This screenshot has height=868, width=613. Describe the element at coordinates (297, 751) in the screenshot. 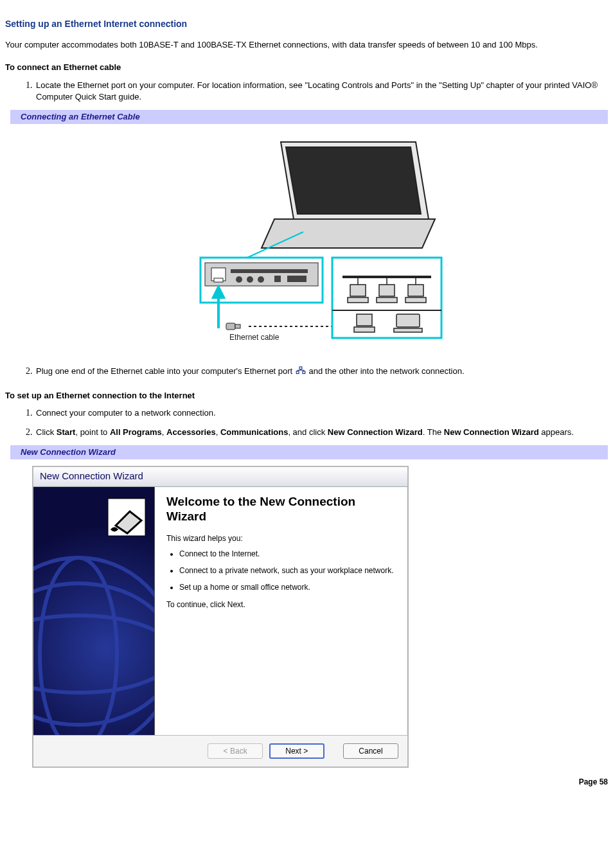

I see `next-button: Next >` at that location.